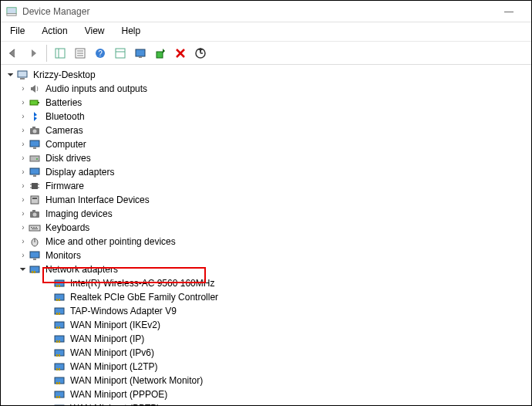 The image size is (532, 406). I want to click on tree-category-label: Audio inputs and outputs, so click(96, 89).